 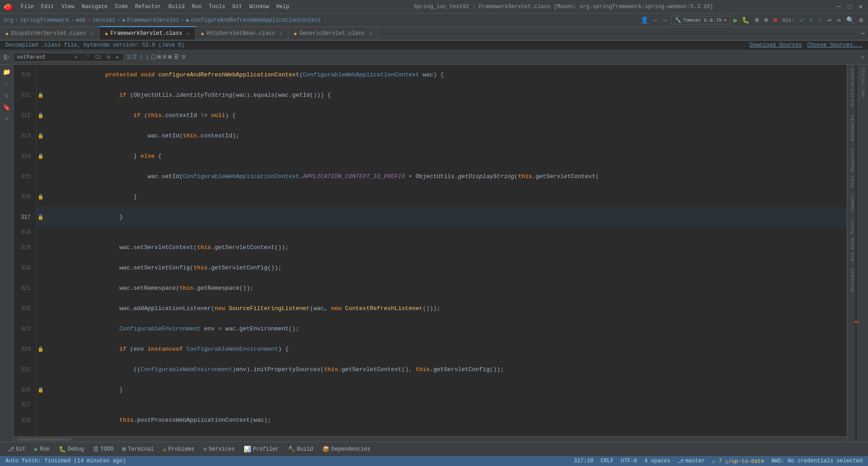 I want to click on search-option2-icon: ⊟, so click(x=165, y=57).